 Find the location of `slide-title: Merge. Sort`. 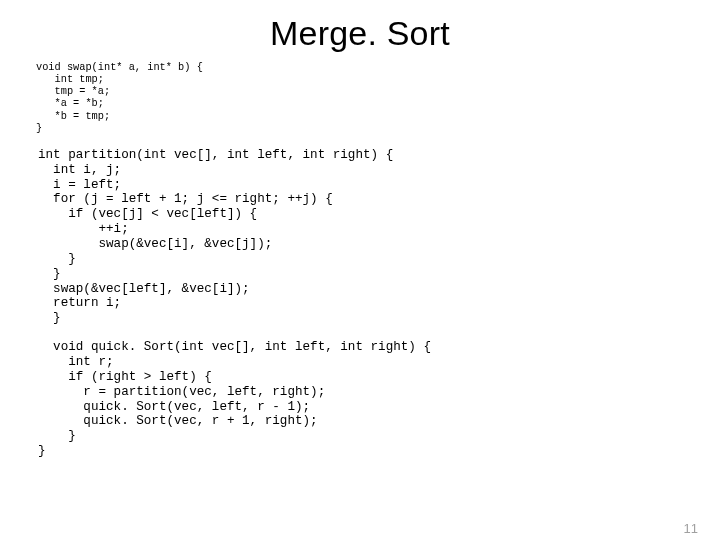

slide-title: Merge. Sort is located at coordinates (360, 34).